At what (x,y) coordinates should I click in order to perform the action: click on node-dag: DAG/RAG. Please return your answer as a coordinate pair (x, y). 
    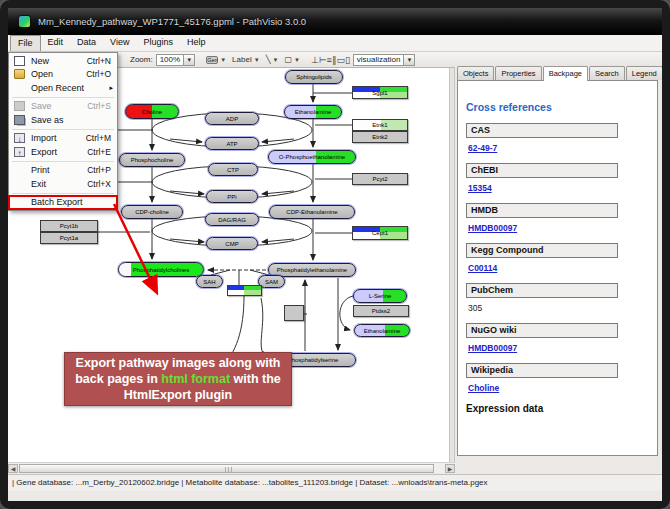
    Looking at the image, I should click on (232, 220).